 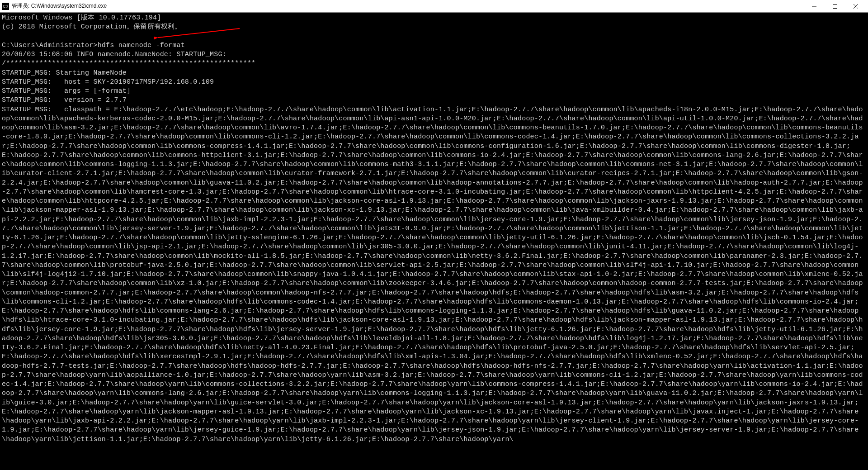 I want to click on window-controls, so click(x=835, y=6).